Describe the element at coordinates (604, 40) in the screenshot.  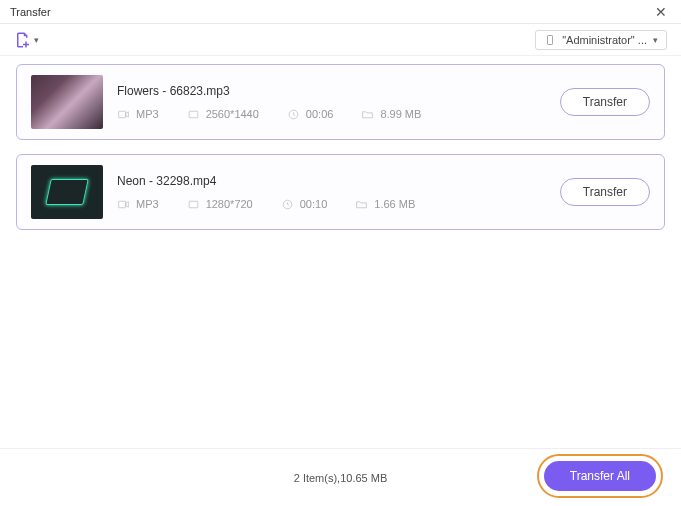
I see `device-label: "Administrator" ...` at that location.